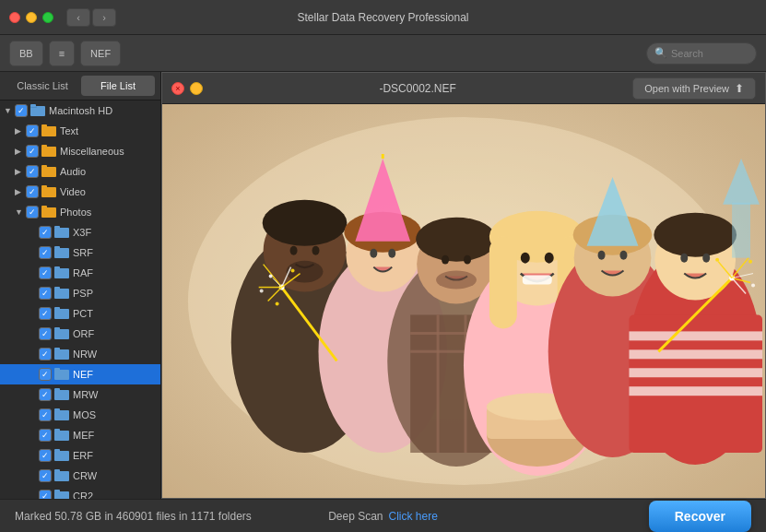  Describe the element at coordinates (45, 435) in the screenshot. I see `checkbox-mef` at that location.